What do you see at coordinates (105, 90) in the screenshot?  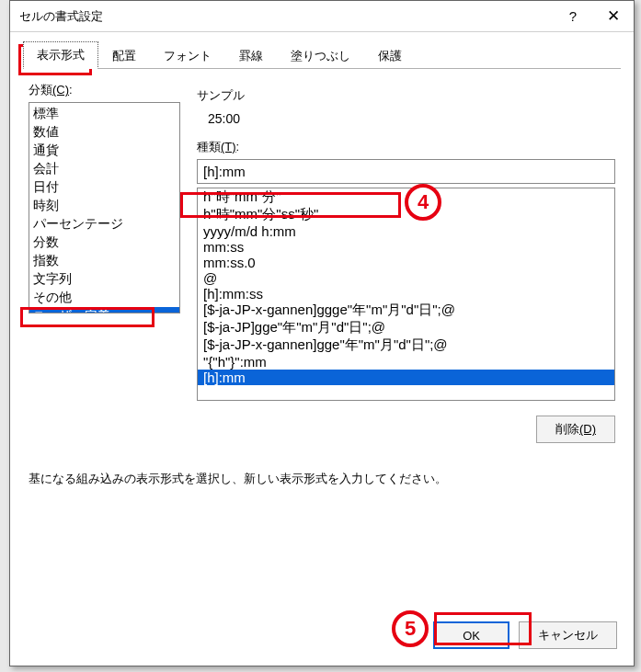 I see `category-label: 分類(C):` at bounding box center [105, 90].